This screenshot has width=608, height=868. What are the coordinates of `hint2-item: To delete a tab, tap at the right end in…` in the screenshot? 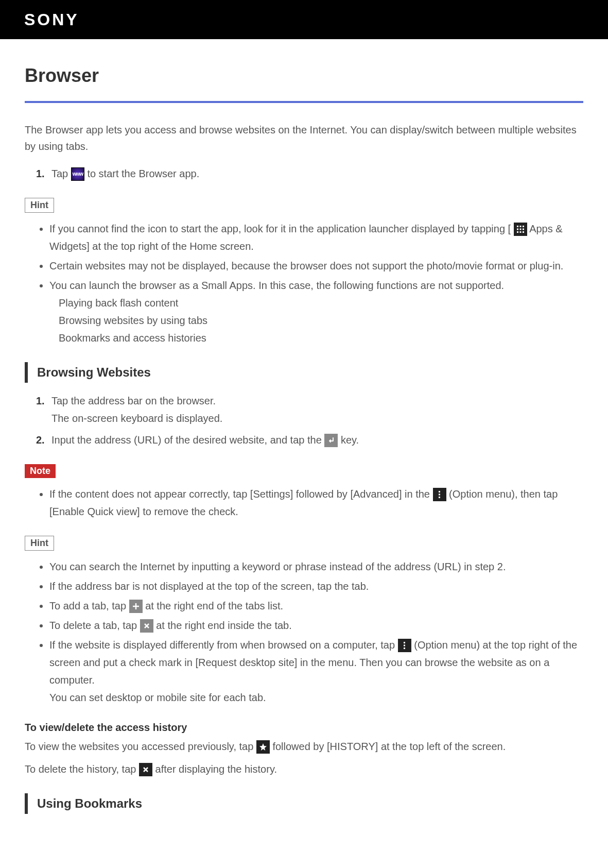 It's located at (316, 625).